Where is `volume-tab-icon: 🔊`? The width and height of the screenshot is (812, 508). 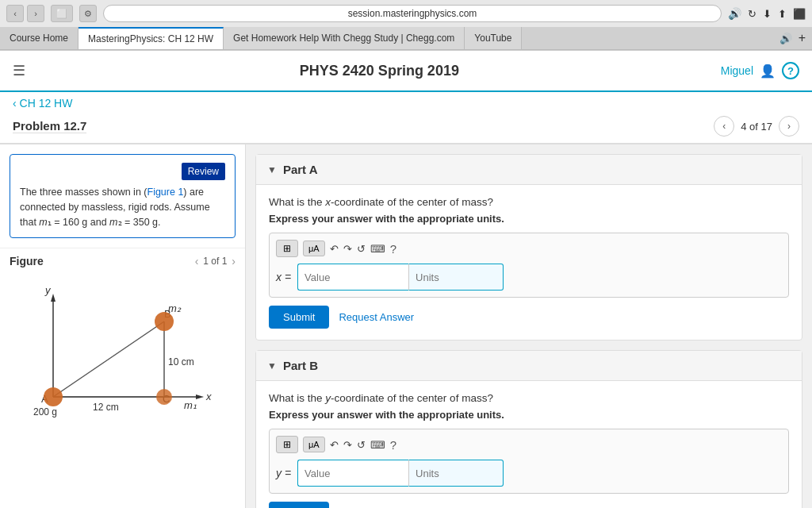 volume-tab-icon: 🔊 is located at coordinates (786, 38).